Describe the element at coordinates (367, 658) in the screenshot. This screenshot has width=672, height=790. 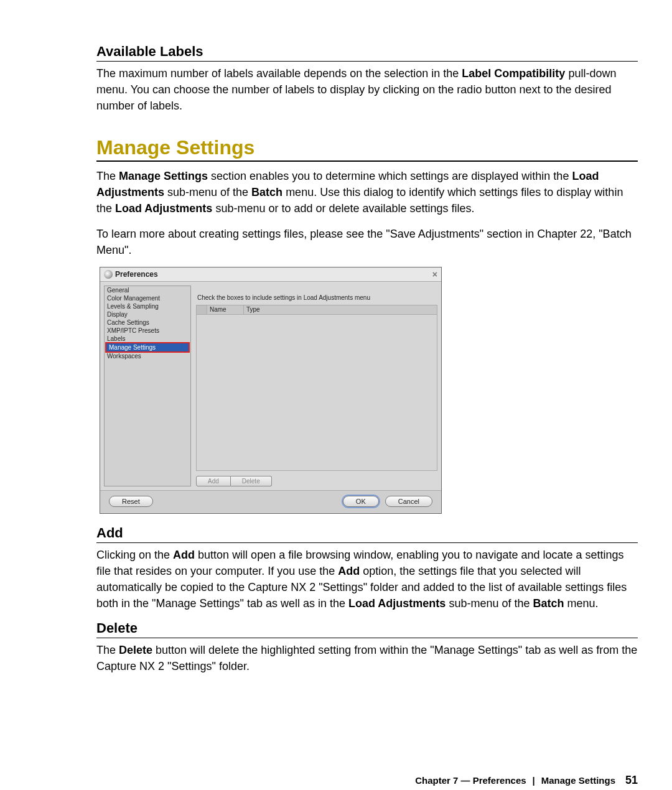
I see `para-delete: The Delete button will delete the highli…` at that location.